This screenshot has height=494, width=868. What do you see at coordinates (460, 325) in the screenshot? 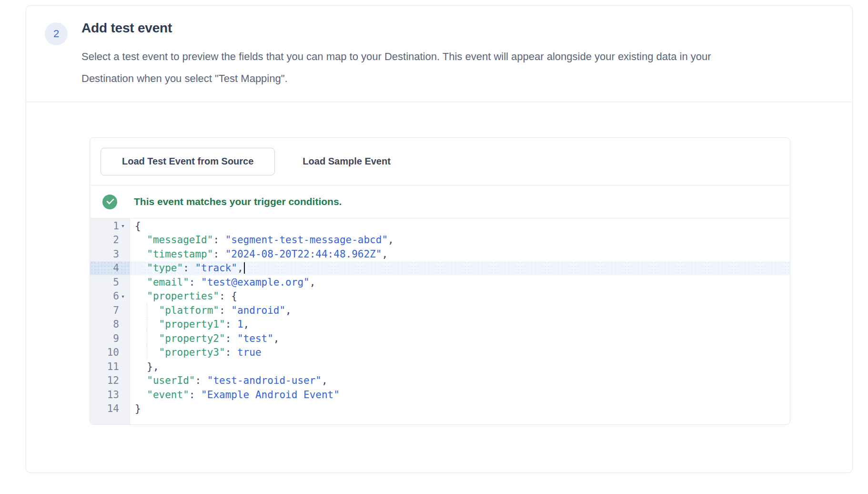
I see `code-content: "property1": 1,` at bounding box center [460, 325].